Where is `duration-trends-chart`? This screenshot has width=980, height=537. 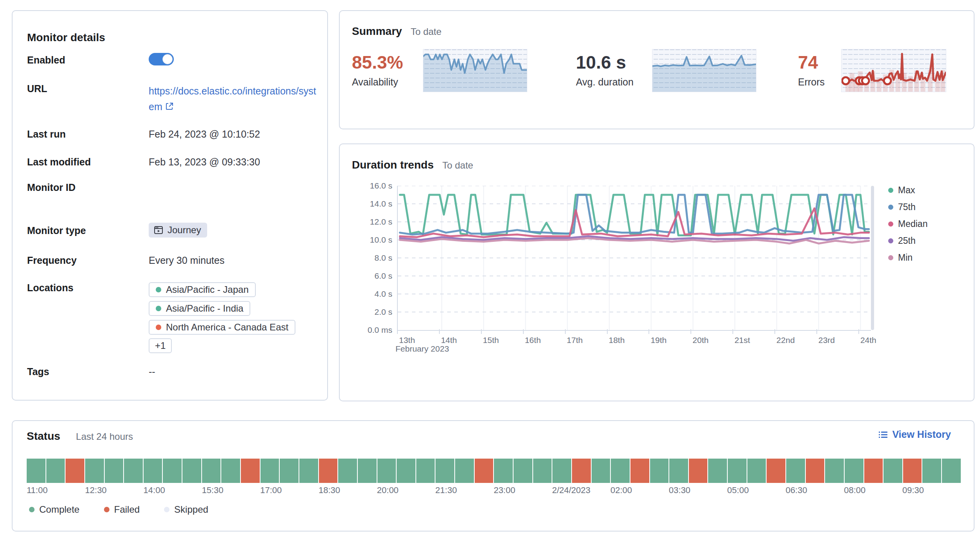 duration-trends-chart is located at coordinates (634, 258).